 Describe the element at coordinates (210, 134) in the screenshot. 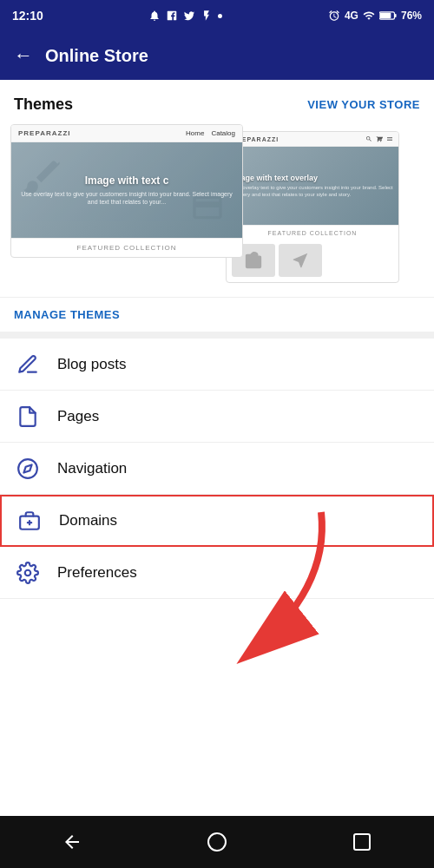

I see `theme-nav: Home Catalog` at that location.